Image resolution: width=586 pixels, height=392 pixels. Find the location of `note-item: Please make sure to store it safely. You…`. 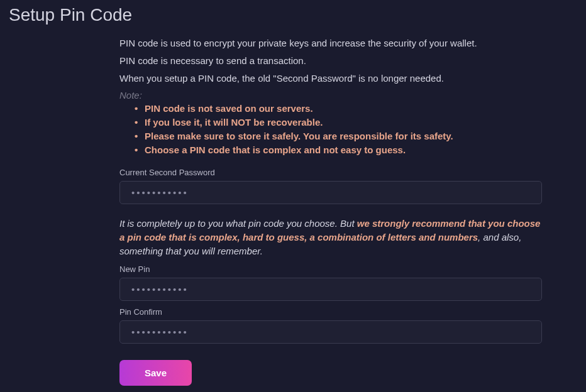

note-item: Please make sure to store it safely. You… is located at coordinates (331, 136).